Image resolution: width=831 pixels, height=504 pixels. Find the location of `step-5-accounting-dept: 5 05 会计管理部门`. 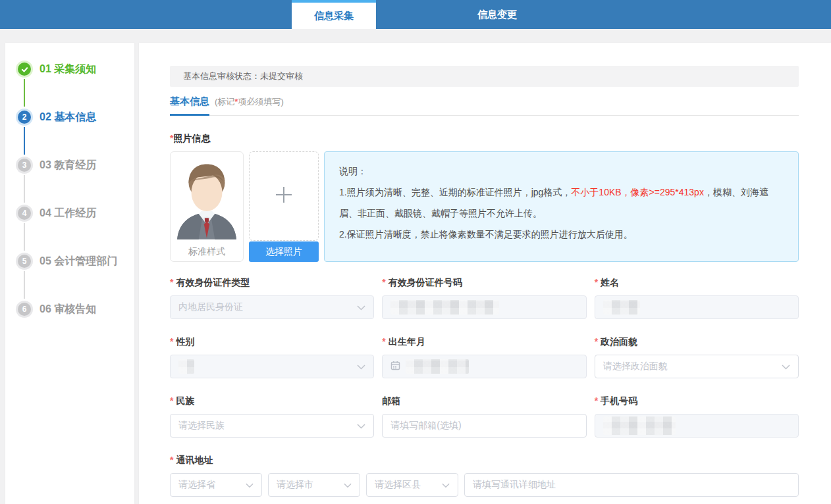

step-5-accounting-dept: 5 05 会计管理部门 is located at coordinates (70, 276).